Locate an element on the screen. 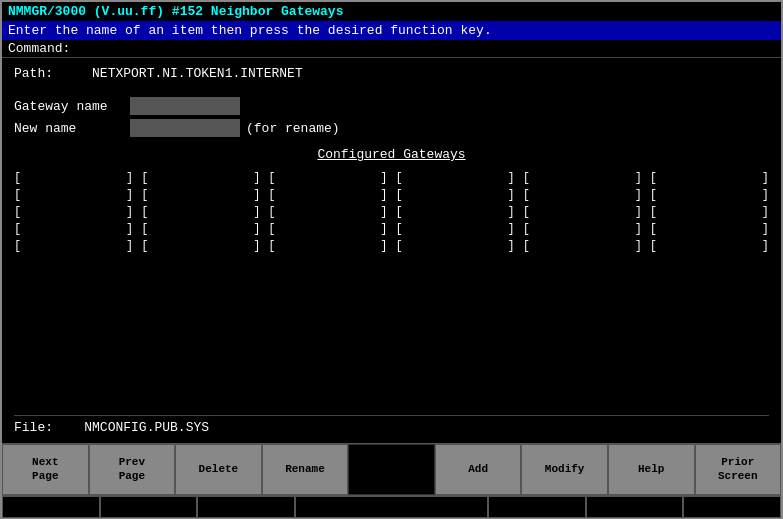  gateway-cell-2-0: [ ] is located at coordinates (328, 178).